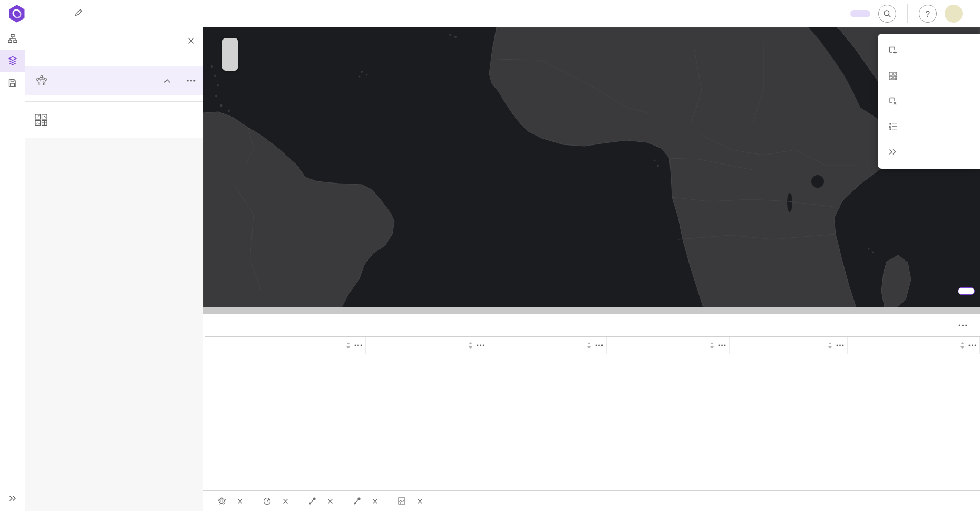  What do you see at coordinates (963, 325) in the screenshot?
I see `table-options-icon` at bounding box center [963, 325].